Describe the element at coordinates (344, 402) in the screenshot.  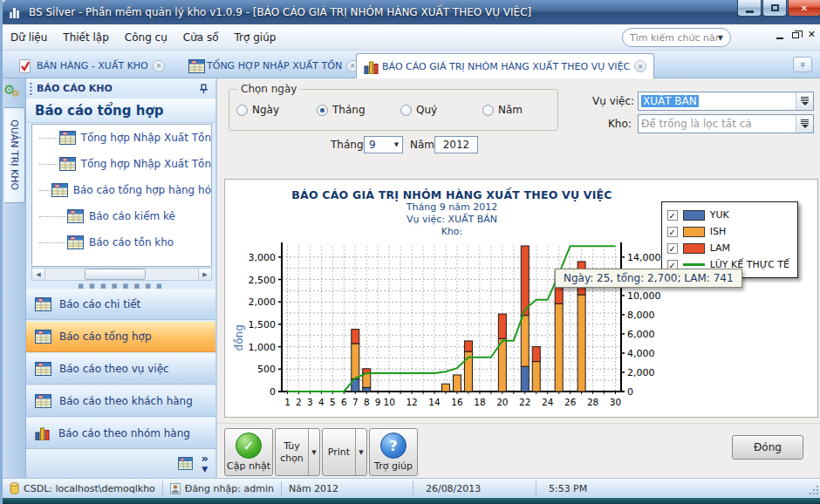
I see `svg-text: 6` at that location.